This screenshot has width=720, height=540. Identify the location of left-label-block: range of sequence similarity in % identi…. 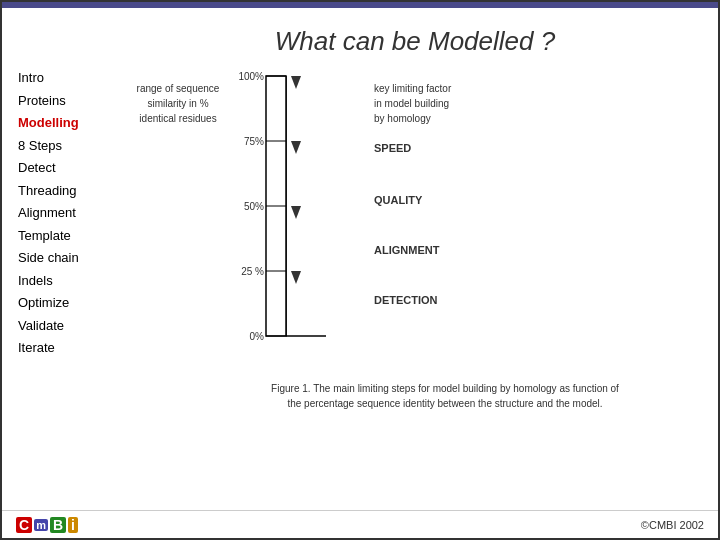
(178, 104).